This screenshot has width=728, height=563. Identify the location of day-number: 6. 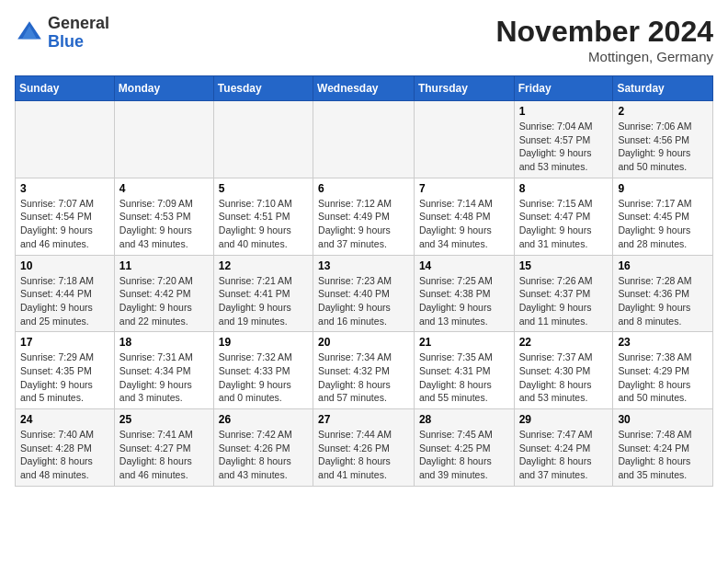
(364, 189).